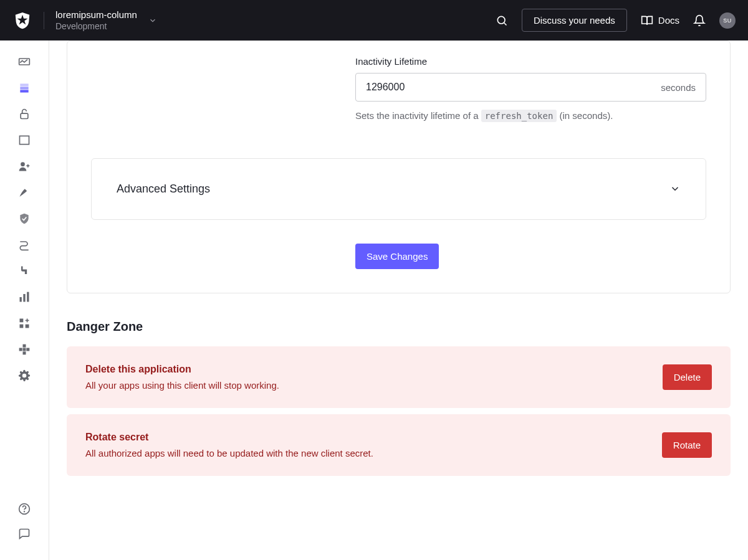 The image size is (748, 560). I want to click on user-avatar: SU, so click(727, 21).